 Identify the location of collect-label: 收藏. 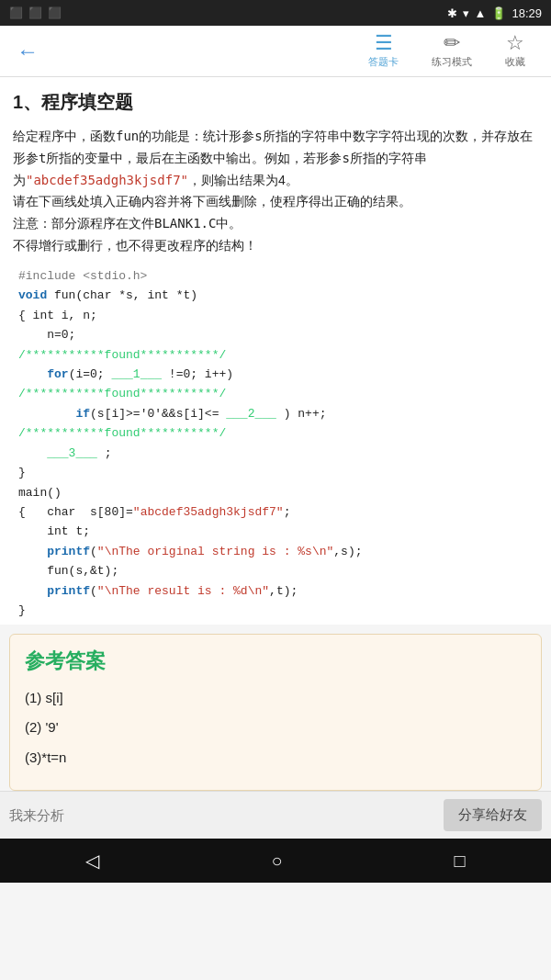
(515, 62).